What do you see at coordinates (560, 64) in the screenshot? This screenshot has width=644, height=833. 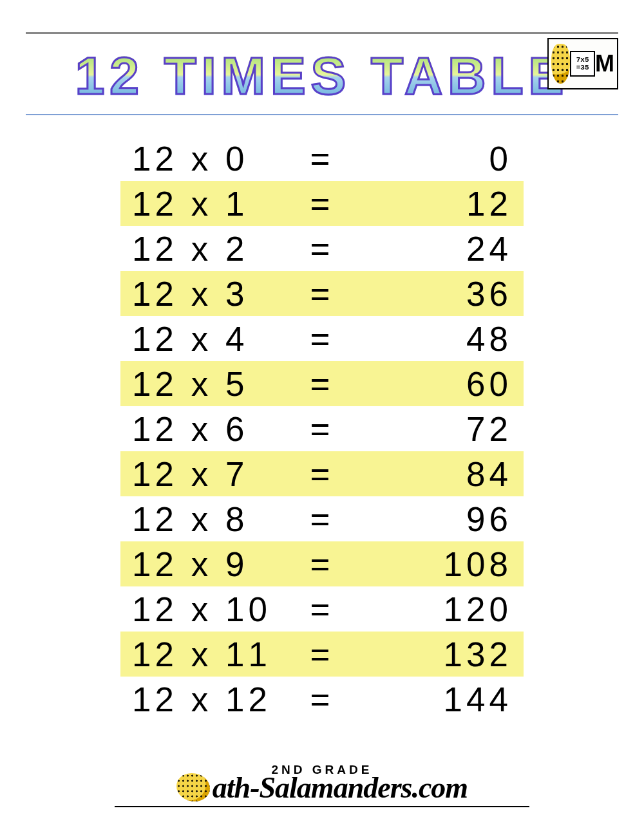 I see `salamander-icon` at bounding box center [560, 64].